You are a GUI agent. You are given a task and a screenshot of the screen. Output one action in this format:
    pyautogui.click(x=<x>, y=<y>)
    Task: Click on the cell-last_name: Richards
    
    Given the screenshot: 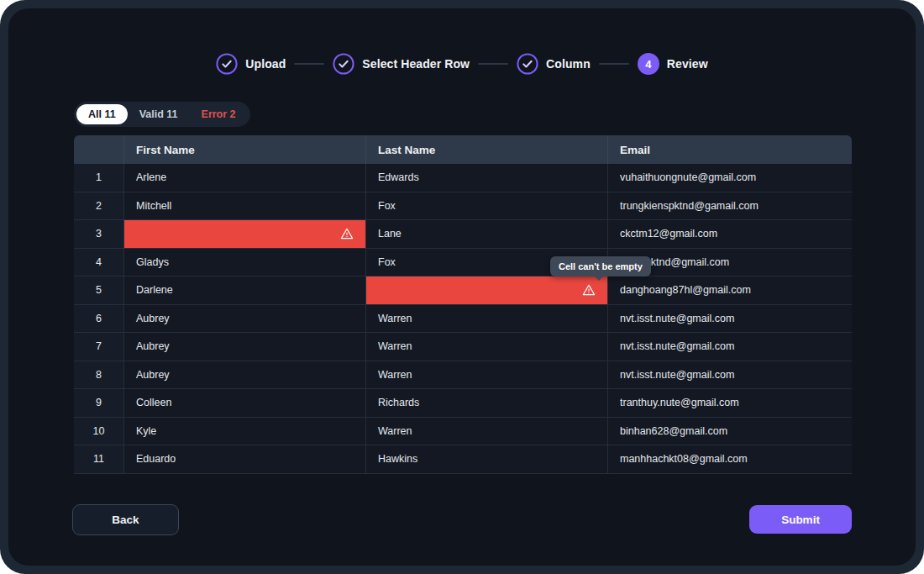 What is the action you would take?
    pyautogui.click(x=487, y=403)
    